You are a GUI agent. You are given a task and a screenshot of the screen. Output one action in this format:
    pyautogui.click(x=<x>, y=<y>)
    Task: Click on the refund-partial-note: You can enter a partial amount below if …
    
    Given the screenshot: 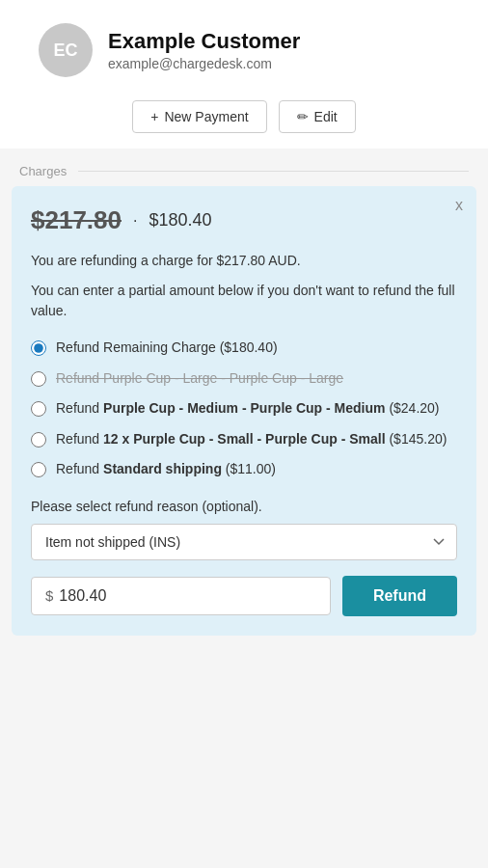 What is the action you would take?
    pyautogui.click(x=244, y=301)
    